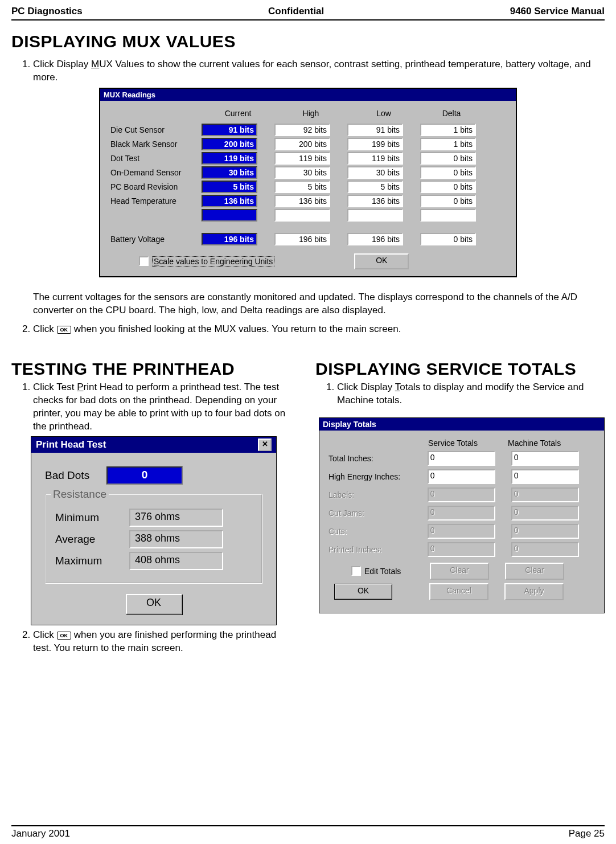  What do you see at coordinates (302, 144) in the screenshot?
I see `mux-high: 200 bits` at bounding box center [302, 144].